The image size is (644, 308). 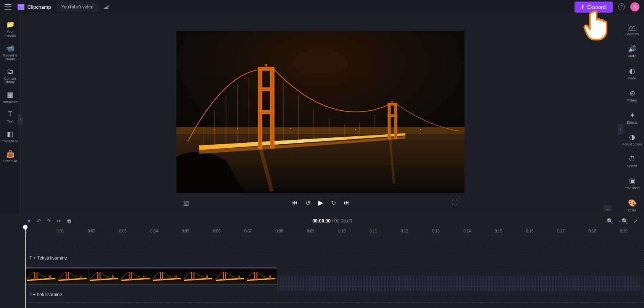 I want to click on sidebar-item-record: 📹 Record & create, so click(x=10, y=53).